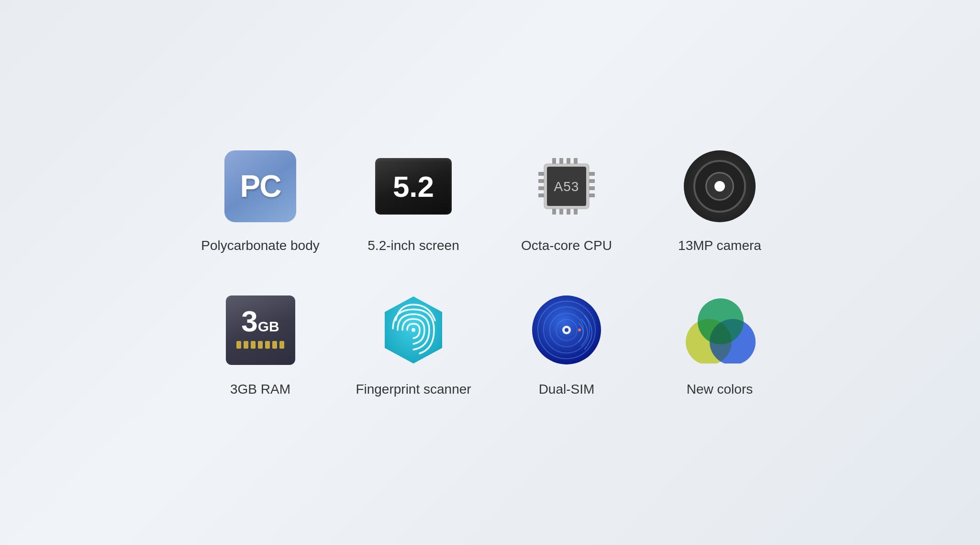 The height and width of the screenshot is (545, 980). What do you see at coordinates (567, 344) in the screenshot?
I see `feature-dualsim: Dual-SIM` at bounding box center [567, 344].